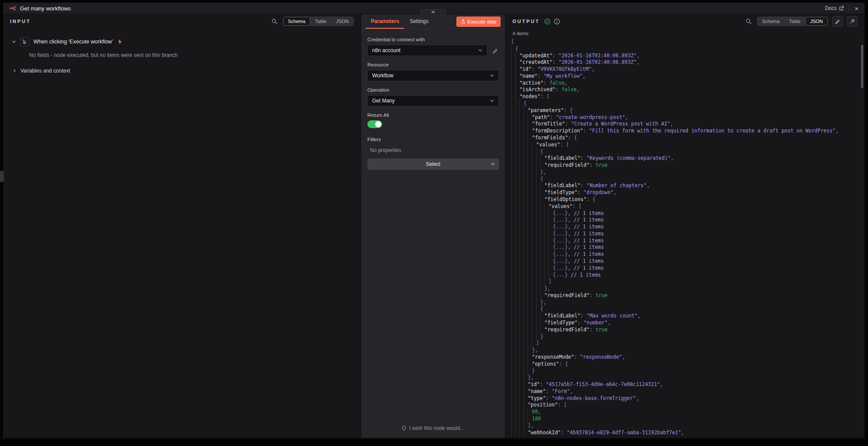  What do you see at coordinates (688, 275) in the screenshot?
I see `json-line: {...} // 1 items` at bounding box center [688, 275].